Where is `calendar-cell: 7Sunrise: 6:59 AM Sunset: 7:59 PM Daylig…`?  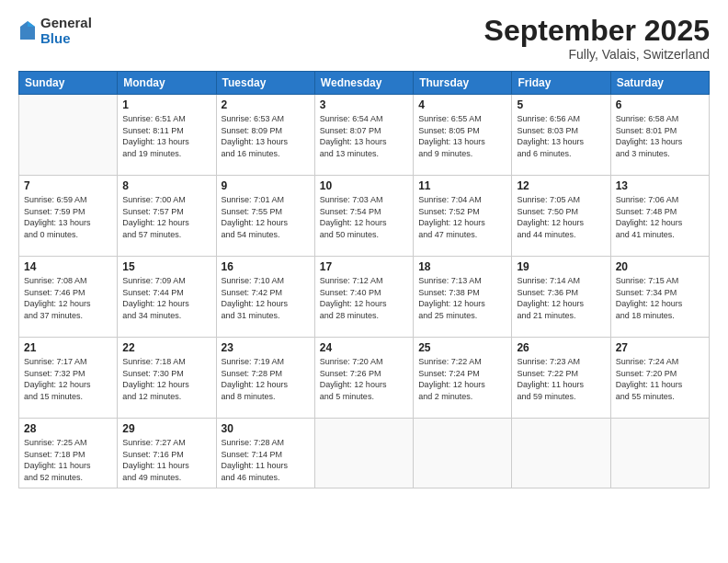
calendar-cell: 7Sunrise: 6:59 AM Sunset: 7:59 PM Daylig… is located at coordinates (68, 216).